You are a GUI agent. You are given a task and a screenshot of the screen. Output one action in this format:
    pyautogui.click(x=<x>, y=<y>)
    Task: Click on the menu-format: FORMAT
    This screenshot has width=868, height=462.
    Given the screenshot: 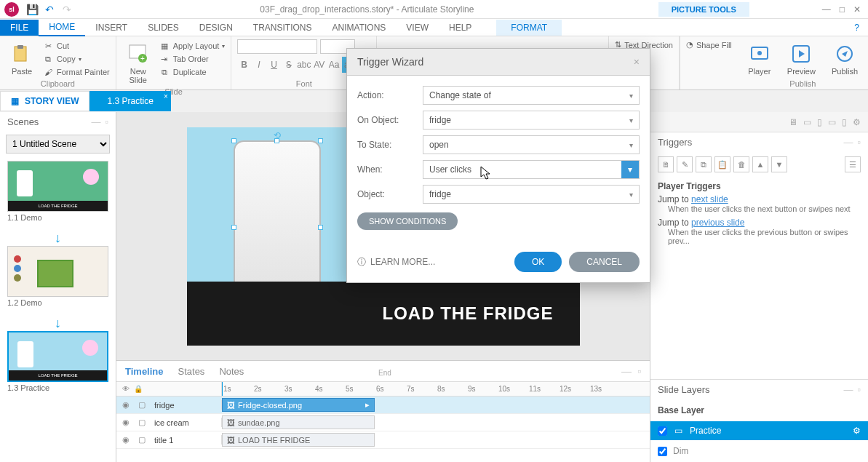 What is the action you would take?
    pyautogui.click(x=529, y=28)
    